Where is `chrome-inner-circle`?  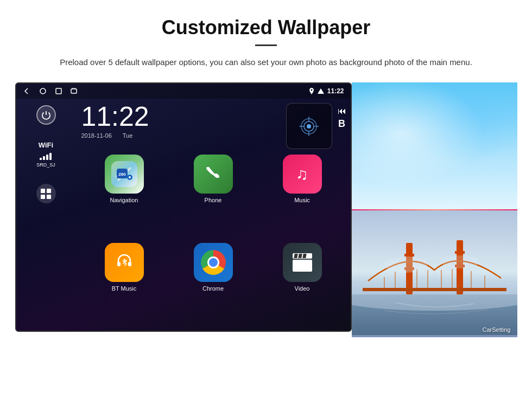
chrome-inner-circle is located at coordinates (213, 262).